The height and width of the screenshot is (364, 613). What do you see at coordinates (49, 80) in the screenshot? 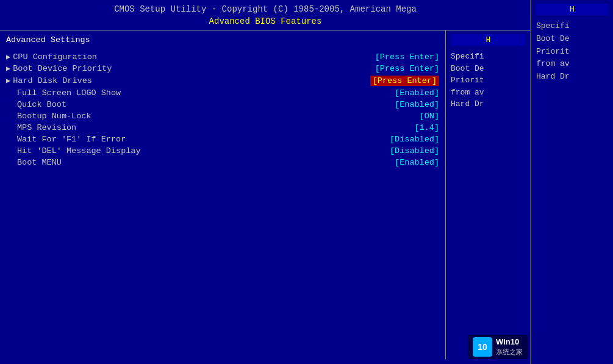
I see `menu-item-name: ▶Hard Disk Drives` at bounding box center [49, 80].